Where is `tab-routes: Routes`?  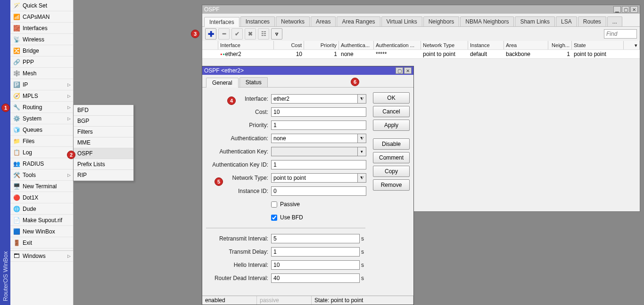
tab-routes: Routes is located at coordinates (592, 22).